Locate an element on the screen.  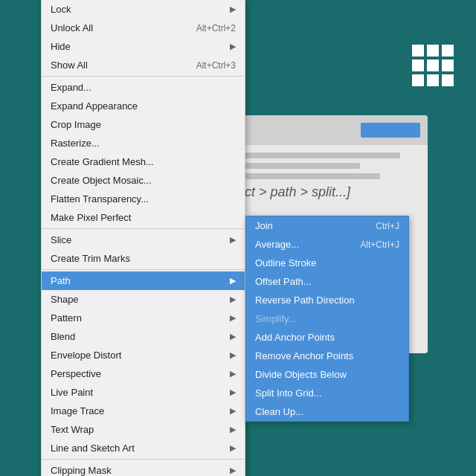
menu-item-shape: Shape▶ is located at coordinates (143, 299).